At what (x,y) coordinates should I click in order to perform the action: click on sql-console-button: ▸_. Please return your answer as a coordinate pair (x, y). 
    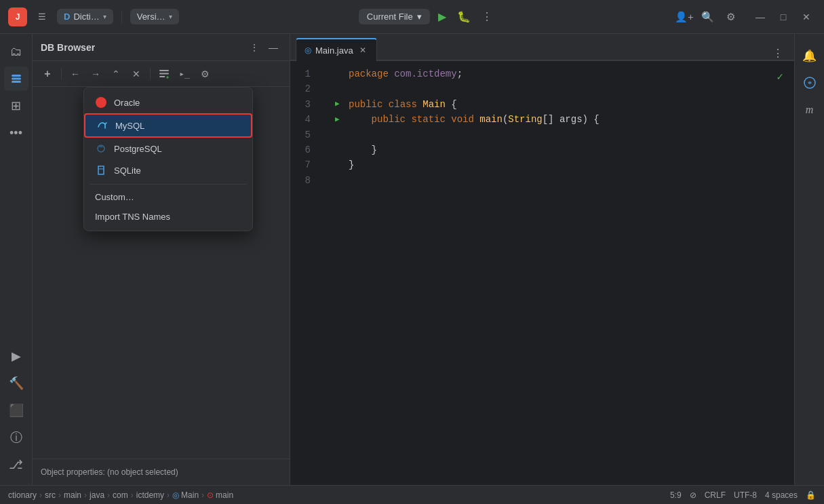
    Looking at the image, I should click on (184, 74).